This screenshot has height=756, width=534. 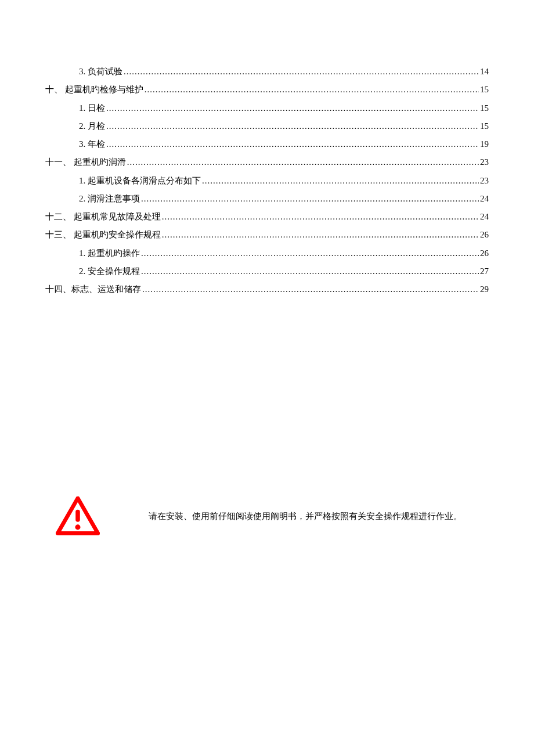 I want to click on toc-entry-label: 2. 月检, so click(x=92, y=127).